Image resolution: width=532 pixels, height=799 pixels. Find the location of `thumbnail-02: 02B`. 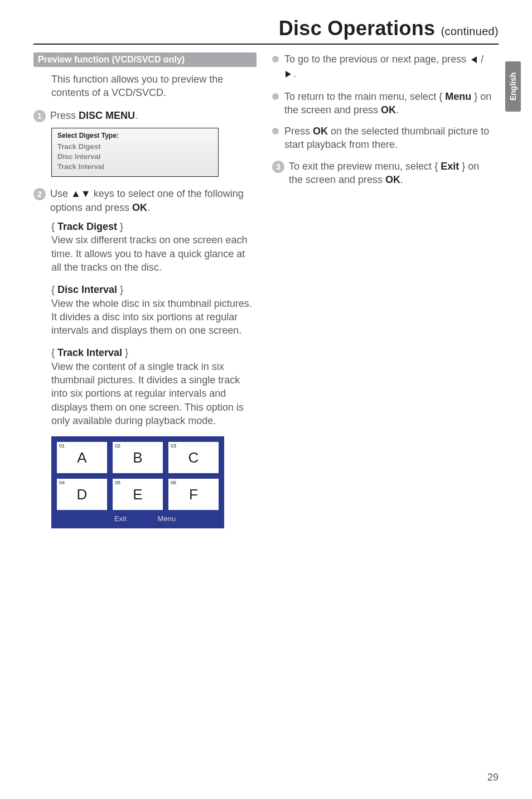

thumbnail-02: 02B is located at coordinates (138, 458).